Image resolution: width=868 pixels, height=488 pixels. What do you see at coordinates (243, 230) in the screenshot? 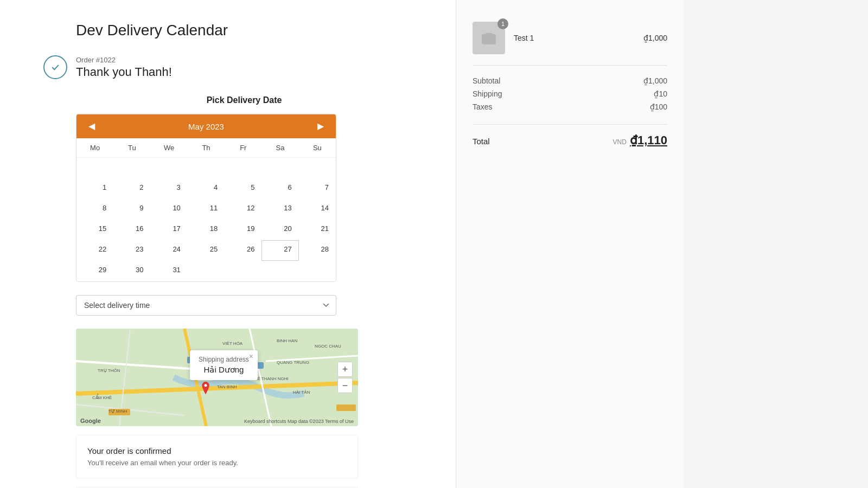
I see `calendar-day: 19` at bounding box center [243, 230].